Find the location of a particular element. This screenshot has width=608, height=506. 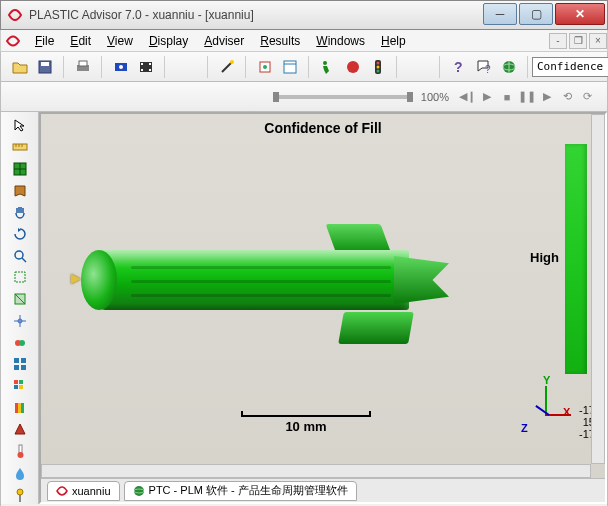

pin-tool is located at coordinates (20, 494).